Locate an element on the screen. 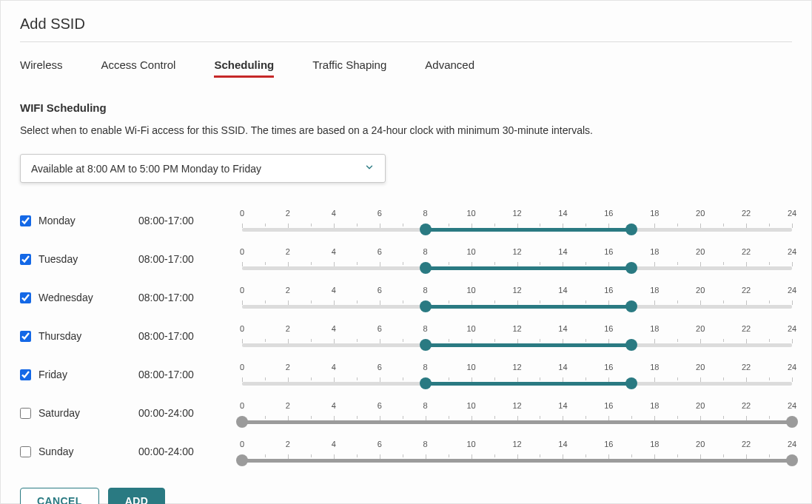 This screenshot has height=504, width=812. tab-traffic-shaping: Traffic Shaping is located at coordinates (349, 68).